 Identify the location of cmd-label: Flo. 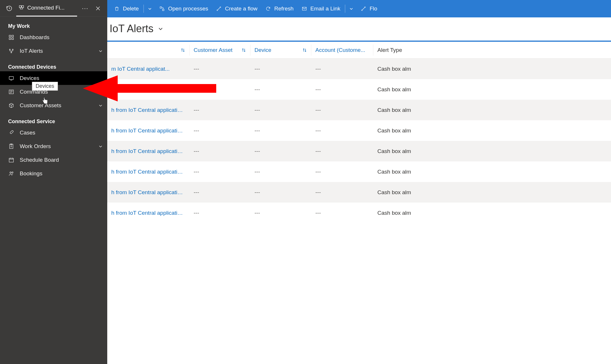
(373, 9).